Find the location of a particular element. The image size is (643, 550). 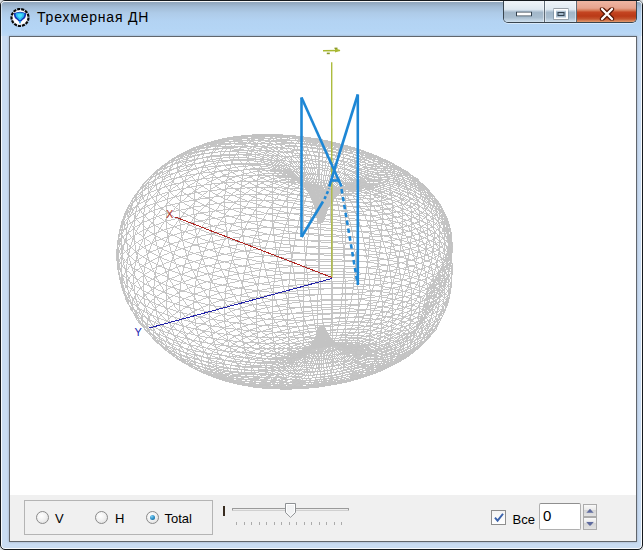

svg-text: X is located at coordinates (170, 214).